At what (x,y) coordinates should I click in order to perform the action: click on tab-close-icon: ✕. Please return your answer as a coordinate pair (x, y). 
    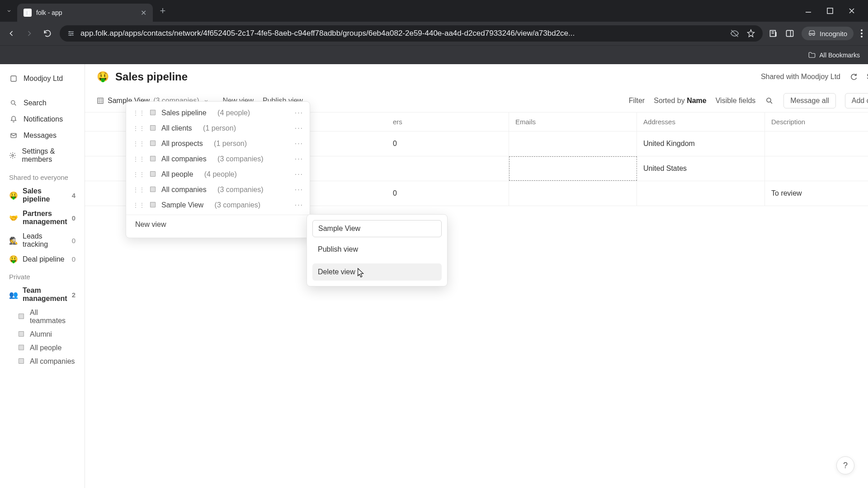
    Looking at the image, I should click on (144, 13).